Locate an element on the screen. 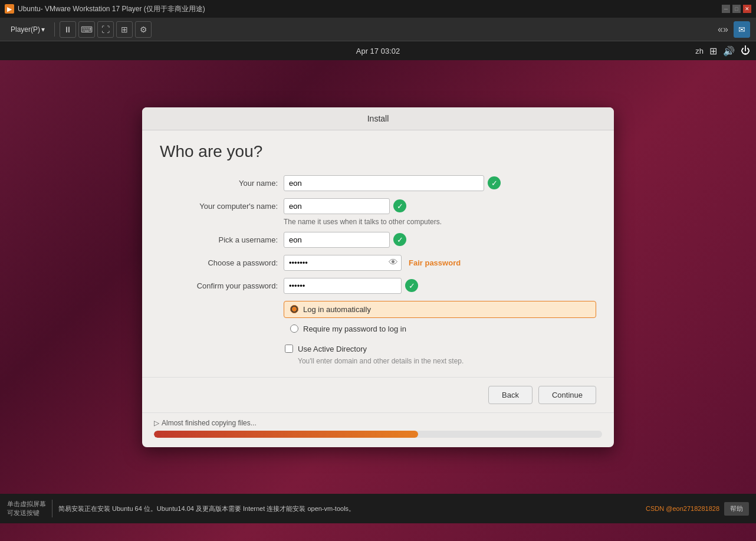 Image resolution: width=756 pixels, height=541 pixels. password-label: Choose a password: is located at coordinates (219, 263).